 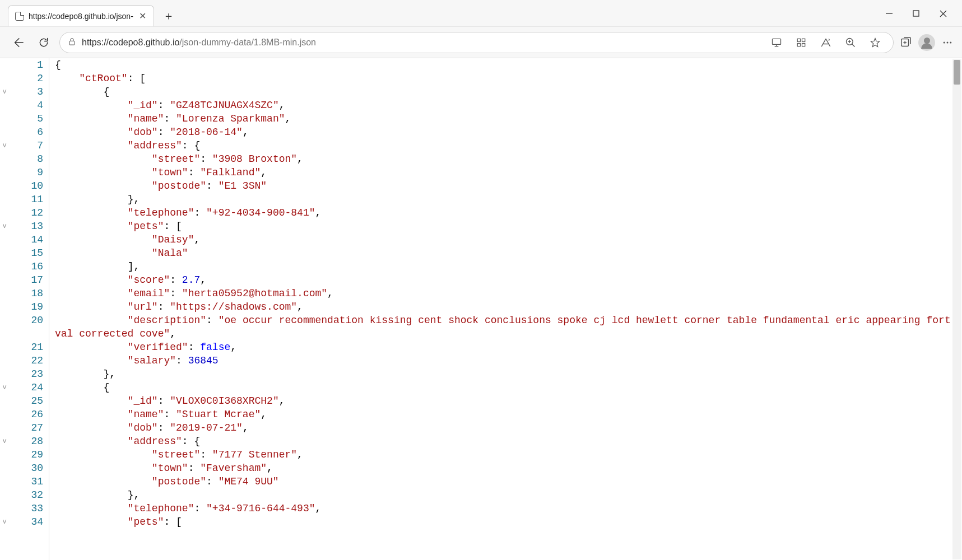 I want to click on read-aloud-icon, so click(x=826, y=43).